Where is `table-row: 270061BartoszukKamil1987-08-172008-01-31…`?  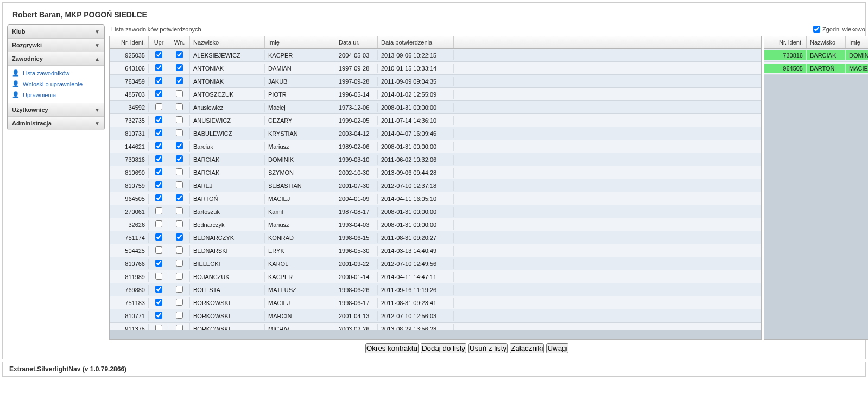 table-row: 270061BartoszukKamil1987-08-172008-01-31… is located at coordinates (435, 212).